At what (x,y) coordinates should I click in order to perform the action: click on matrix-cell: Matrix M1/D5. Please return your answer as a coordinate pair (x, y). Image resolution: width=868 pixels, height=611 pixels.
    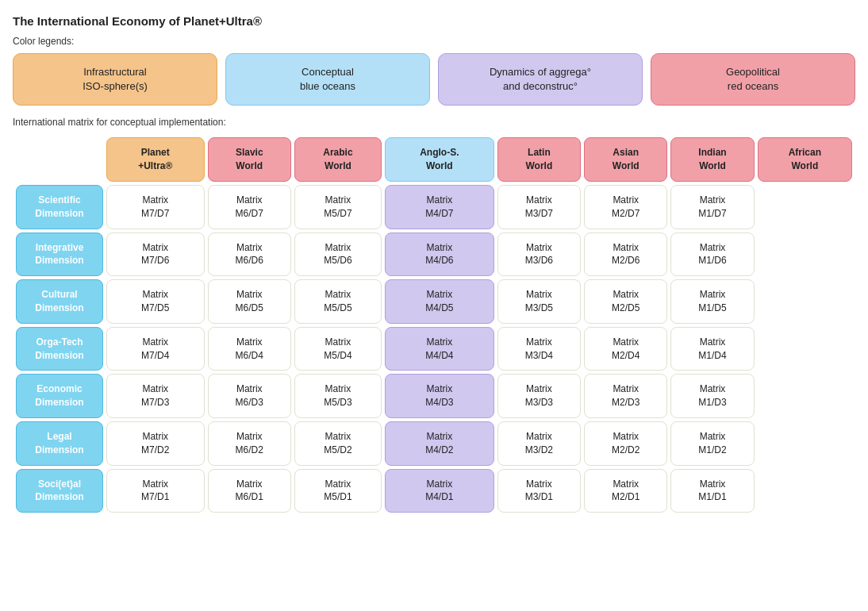
    Looking at the image, I should click on (712, 302).